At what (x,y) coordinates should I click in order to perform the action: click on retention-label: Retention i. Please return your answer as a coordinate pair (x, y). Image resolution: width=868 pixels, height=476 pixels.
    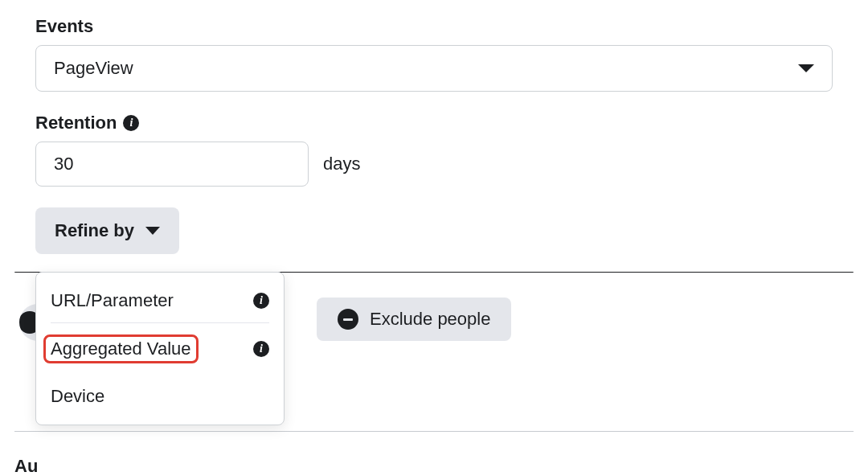
    Looking at the image, I should click on (444, 123).